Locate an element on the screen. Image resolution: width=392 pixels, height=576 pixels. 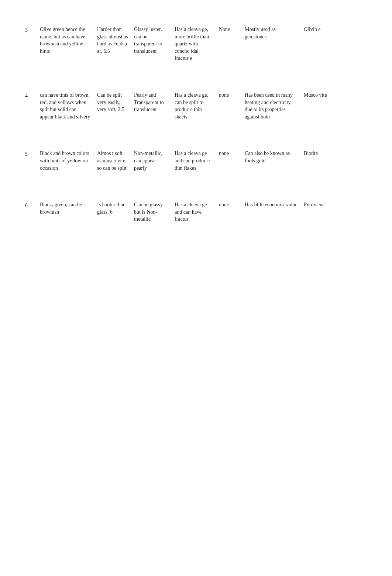
color-cell: Black, green, can be brownish is located at coordinates (66, 208).